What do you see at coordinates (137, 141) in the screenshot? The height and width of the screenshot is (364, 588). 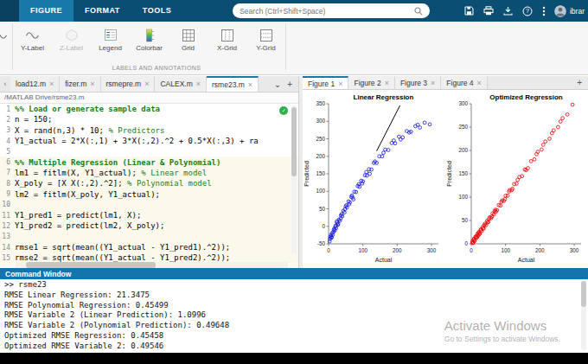 I see `code-text: Y1_actual = 2*X(:,1) + 3*X(:,2).^2 + 0.5…` at bounding box center [137, 141].